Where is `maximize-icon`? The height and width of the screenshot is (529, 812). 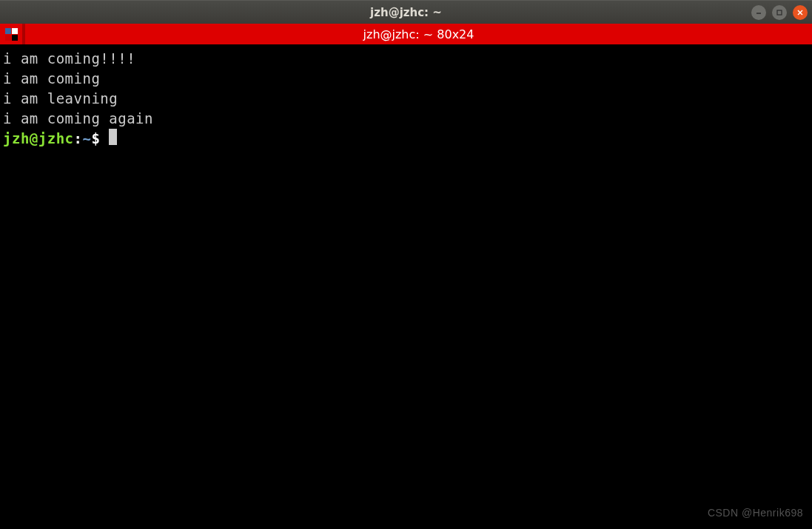
maximize-icon is located at coordinates (779, 13).